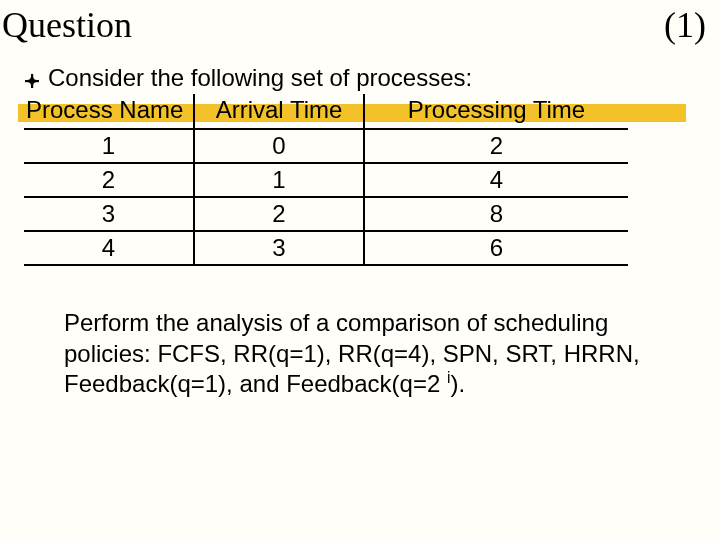 The image size is (720, 540). What do you see at coordinates (279, 248) in the screenshot?
I see `cell-arrival: 3` at bounding box center [279, 248].